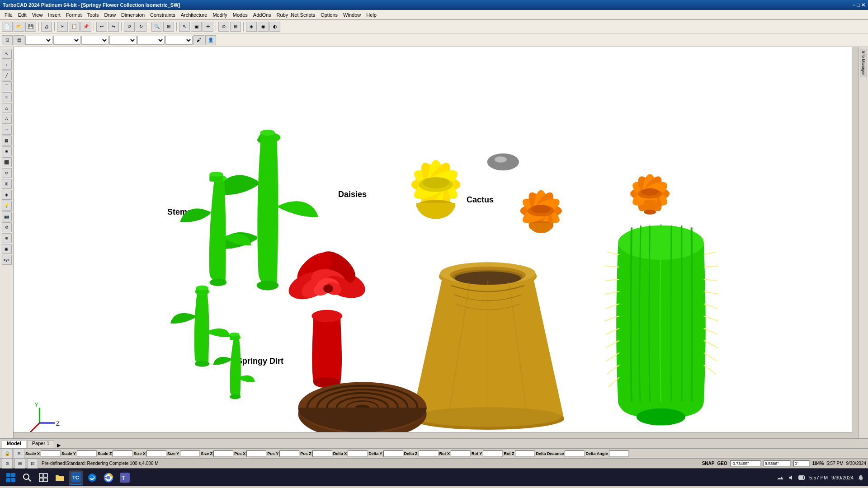 This screenshot has width=868, height=488. I want to click on rot-x-input, so click(461, 454).